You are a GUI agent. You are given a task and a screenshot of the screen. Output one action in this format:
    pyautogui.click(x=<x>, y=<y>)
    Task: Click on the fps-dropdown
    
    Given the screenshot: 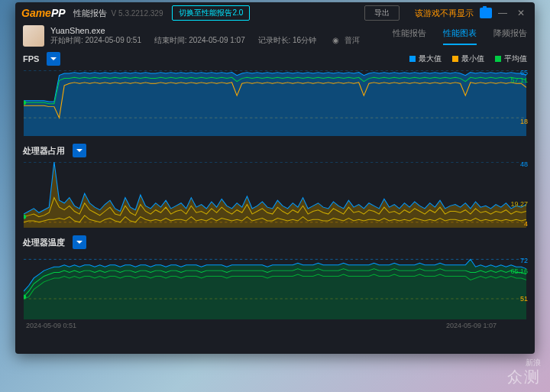 What is the action you would take?
    pyautogui.click(x=53, y=59)
    